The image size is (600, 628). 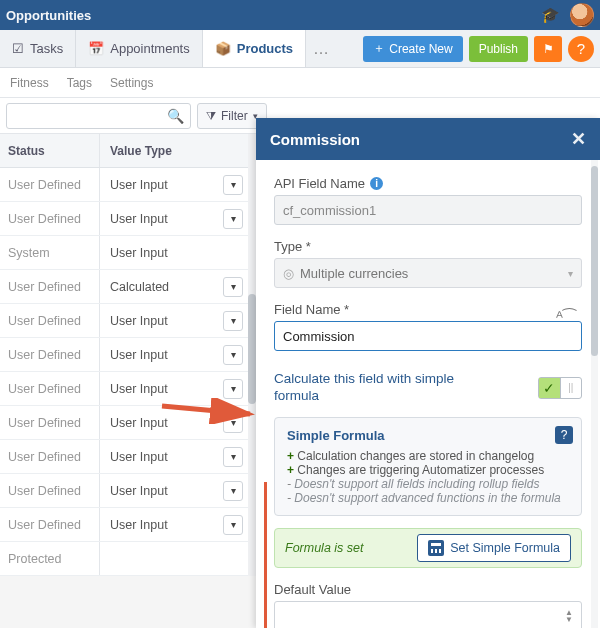 What do you see at coordinates (428, 273) in the screenshot?
I see `type-select: ◎ Multiple currencies ▾` at bounding box center [428, 273].